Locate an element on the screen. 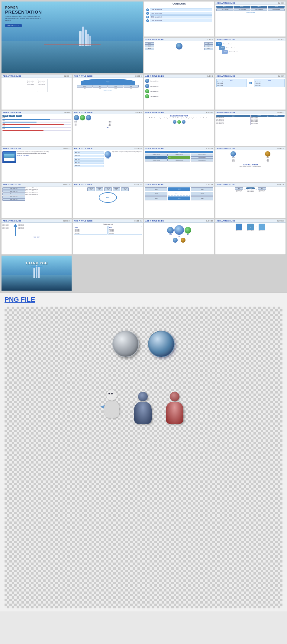  slide-17-title: ADD A TITLE SLIDE is located at coordinates (226, 148).